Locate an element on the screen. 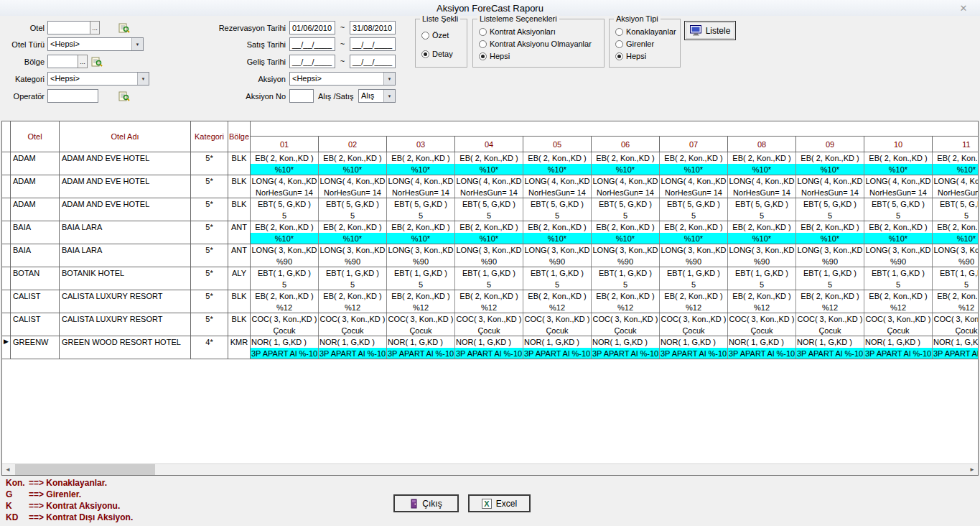  close-icon: ✕ is located at coordinates (963, 8).